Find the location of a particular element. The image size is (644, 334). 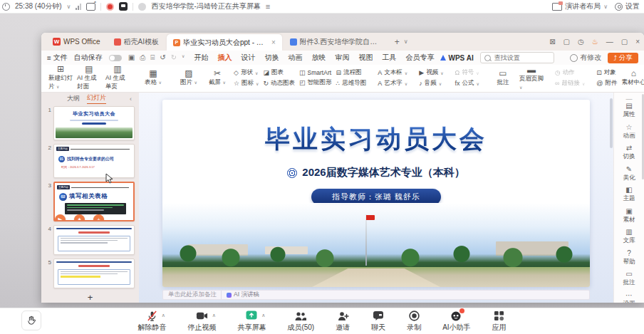

ribbon-tab-transition: 切换 is located at coordinates (271, 58).